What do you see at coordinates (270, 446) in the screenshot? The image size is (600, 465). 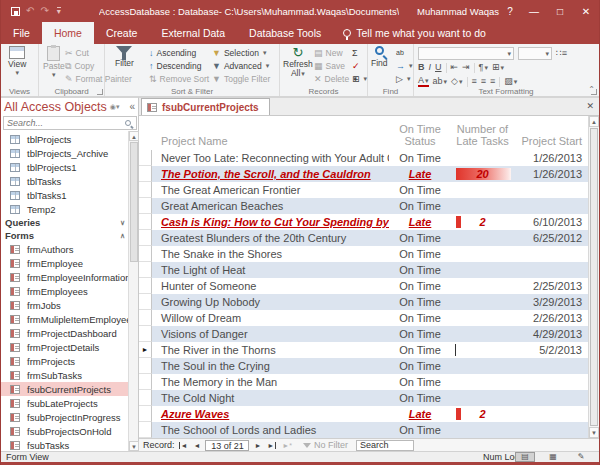 I see `last-record-button: ►` at bounding box center [270, 446].